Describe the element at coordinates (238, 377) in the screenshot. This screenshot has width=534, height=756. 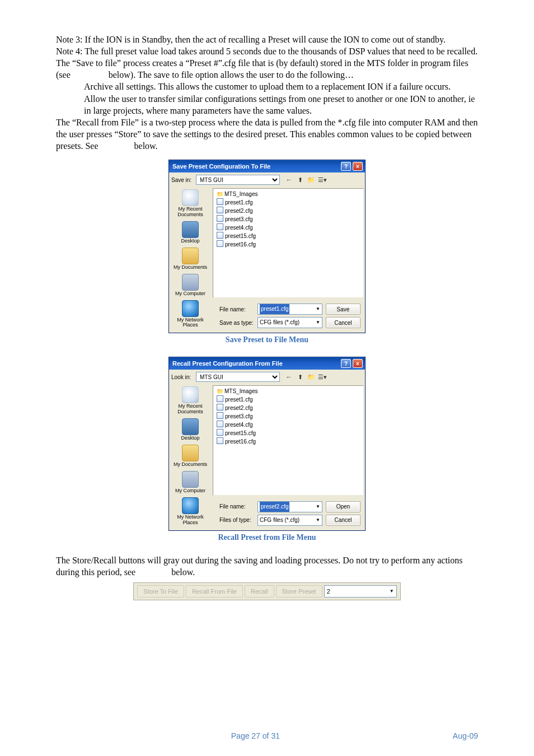
I see `look-in-dropdown: MTS GUI` at that location.